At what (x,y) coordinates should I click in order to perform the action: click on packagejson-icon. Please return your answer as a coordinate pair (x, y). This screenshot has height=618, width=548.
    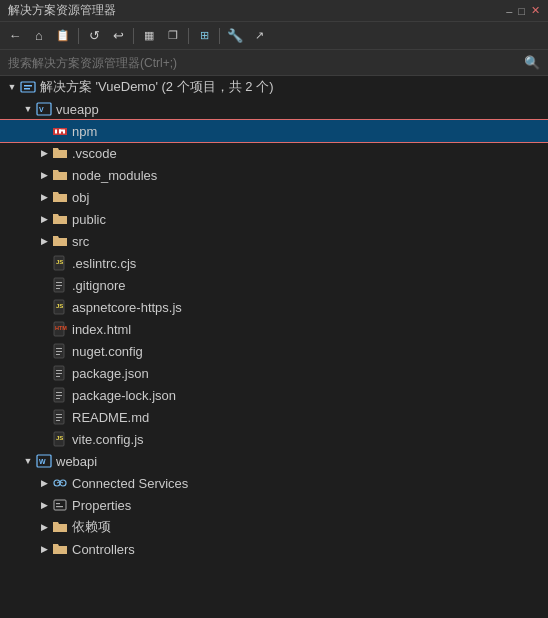
    Looking at the image, I should click on (60, 373).